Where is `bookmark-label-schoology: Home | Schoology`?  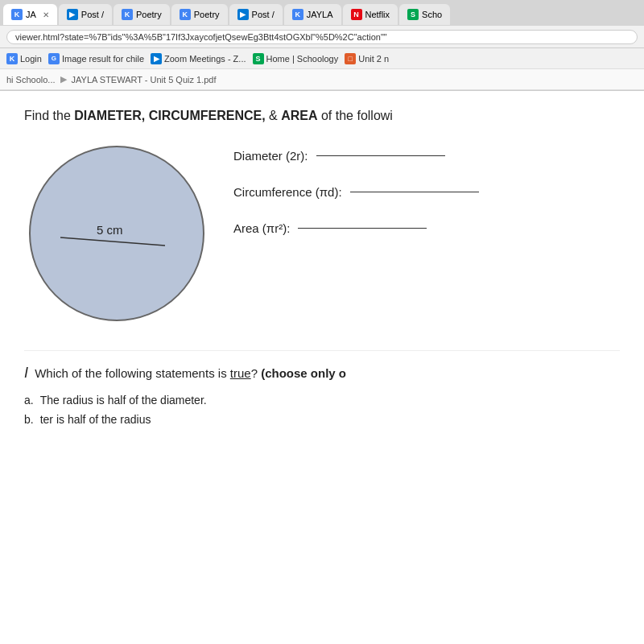 bookmark-label-schoology: Home | Schoology is located at coordinates (303, 59).